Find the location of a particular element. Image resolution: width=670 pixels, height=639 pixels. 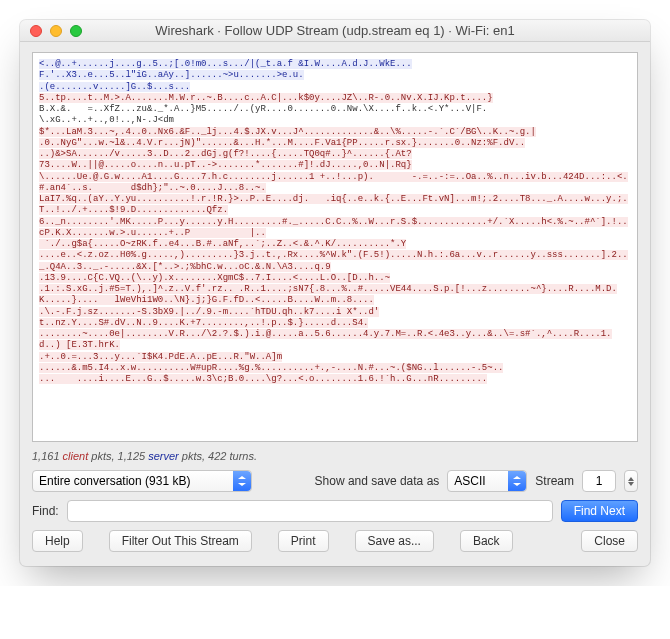

client-text: ......&.m5.I4..x.w..........W#upR....%g.… is located at coordinates (271, 368).